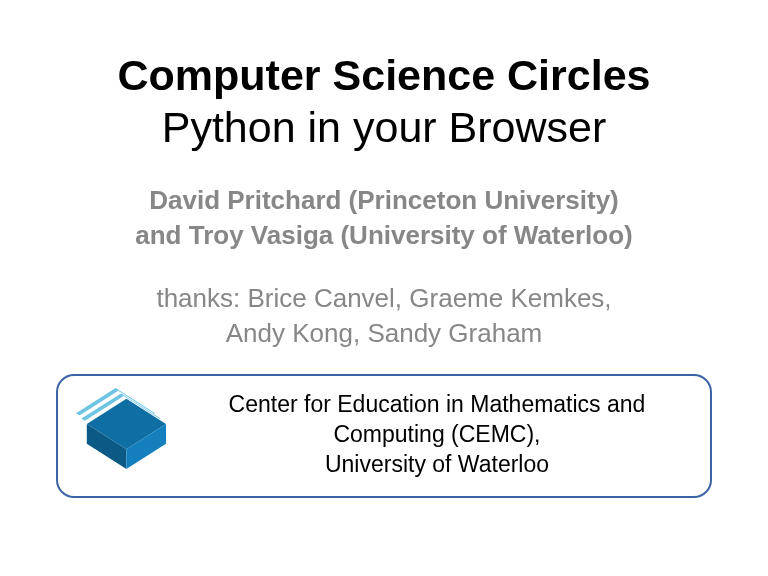 Image resolution: width=768 pixels, height=576 pixels. Describe the element at coordinates (384, 75) in the screenshot. I see `title-line1: Computer Science Circles` at that location.